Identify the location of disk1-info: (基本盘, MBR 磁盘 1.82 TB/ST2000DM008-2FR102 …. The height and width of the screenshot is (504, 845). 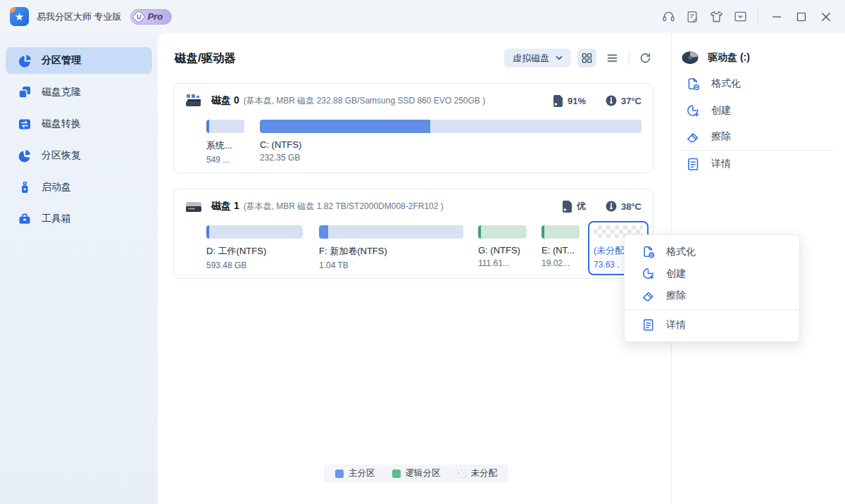
(344, 207).